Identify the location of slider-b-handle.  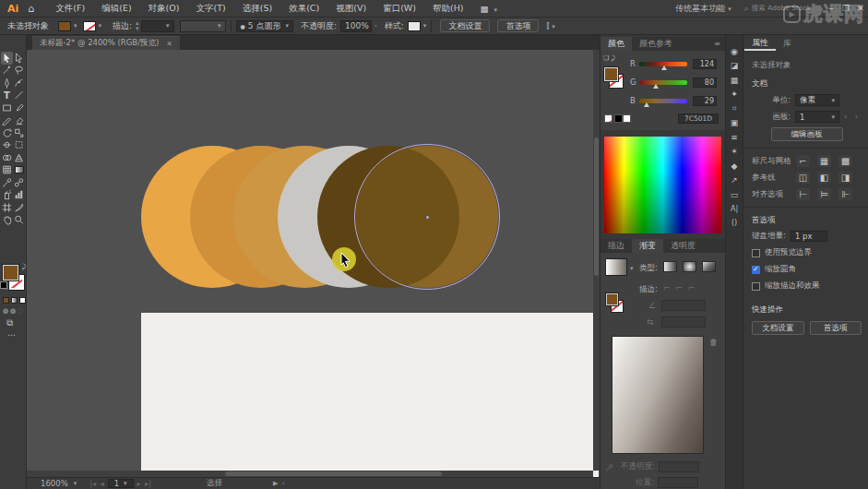
(647, 105).